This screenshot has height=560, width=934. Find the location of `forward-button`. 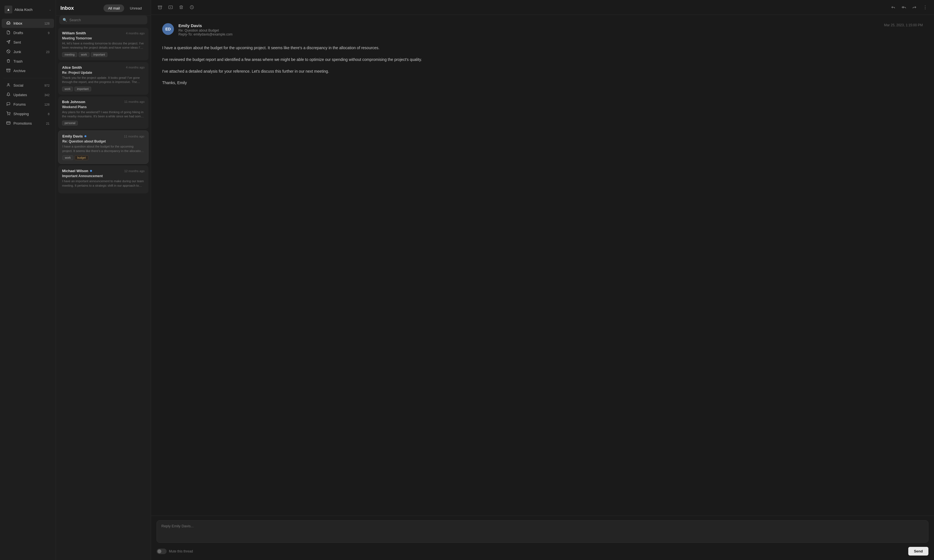

forward-button is located at coordinates (914, 7).